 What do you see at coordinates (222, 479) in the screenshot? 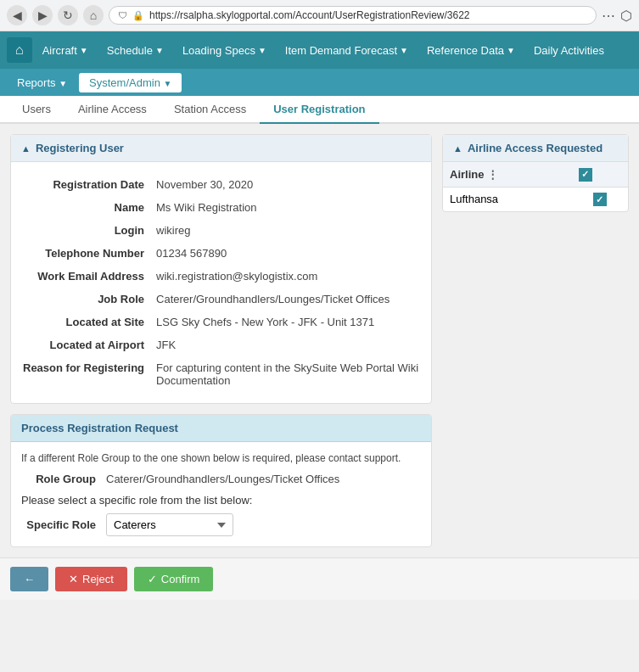
I see `role-group-value: Caterer/Groundhandlers/Lounges/Ticket Of…` at bounding box center [222, 479].